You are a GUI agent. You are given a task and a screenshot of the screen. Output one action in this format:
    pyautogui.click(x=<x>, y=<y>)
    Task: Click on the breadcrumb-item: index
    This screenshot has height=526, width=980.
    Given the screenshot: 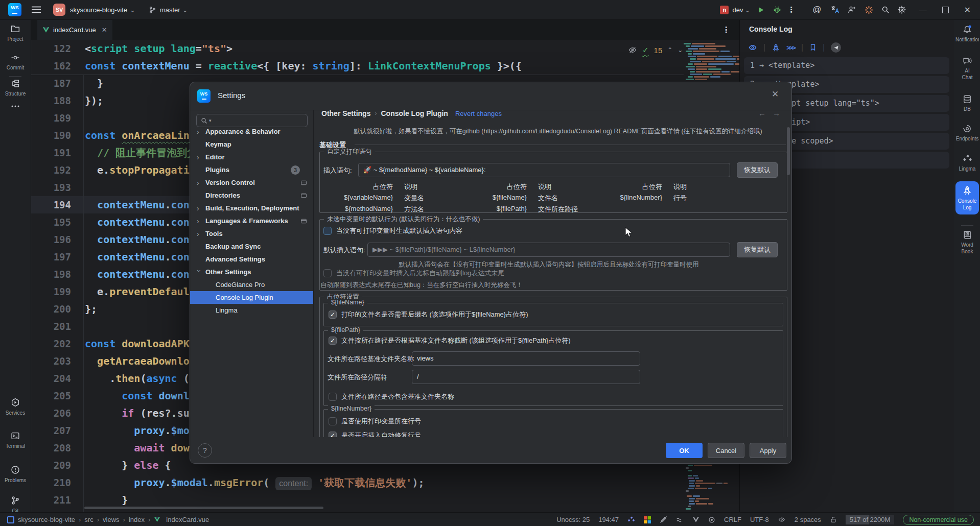 What is the action you would take?
    pyautogui.click(x=137, y=520)
    